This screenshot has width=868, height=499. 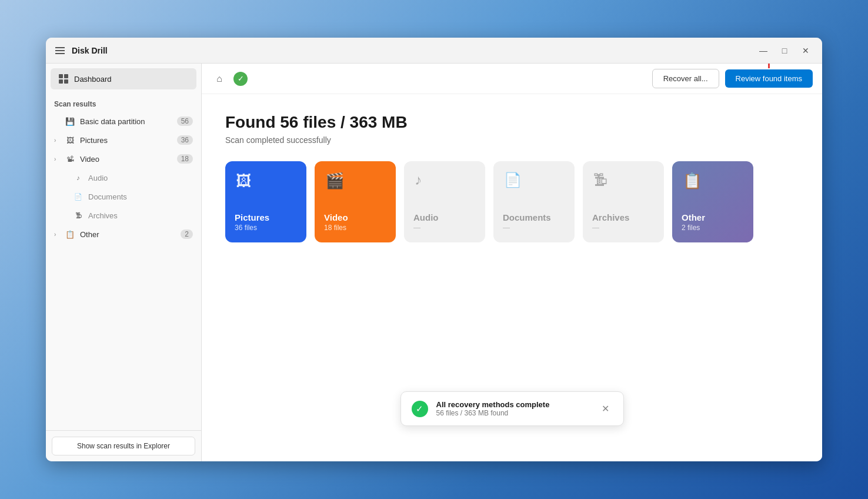 I want to click on pictures-icon: 🖼, so click(x=70, y=140).